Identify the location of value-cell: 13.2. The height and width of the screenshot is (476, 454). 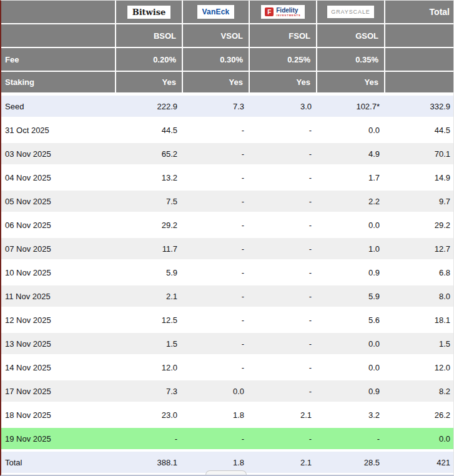
(150, 179).